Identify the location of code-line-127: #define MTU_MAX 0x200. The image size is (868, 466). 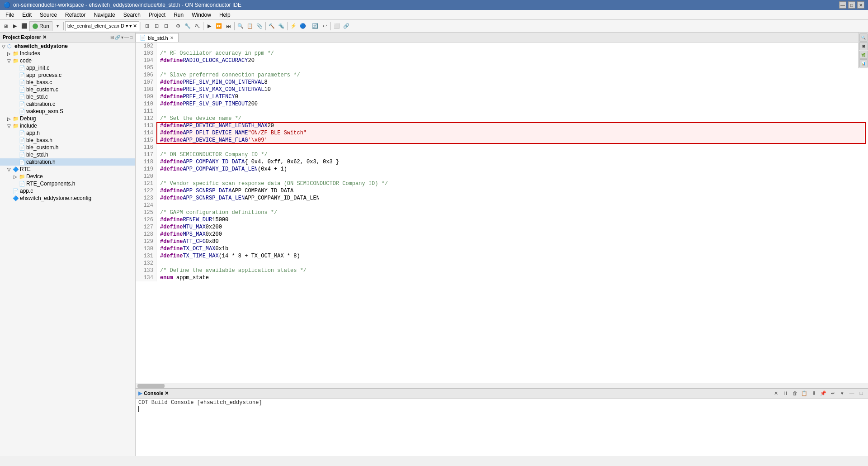
(512, 227).